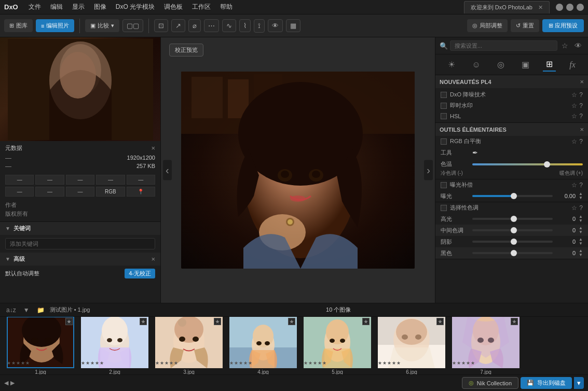 This screenshot has width=588, height=391. What do you see at coordinates (19, 26) in the screenshot?
I see `gallery-button: ⊞ 图库` at bounding box center [19, 26].